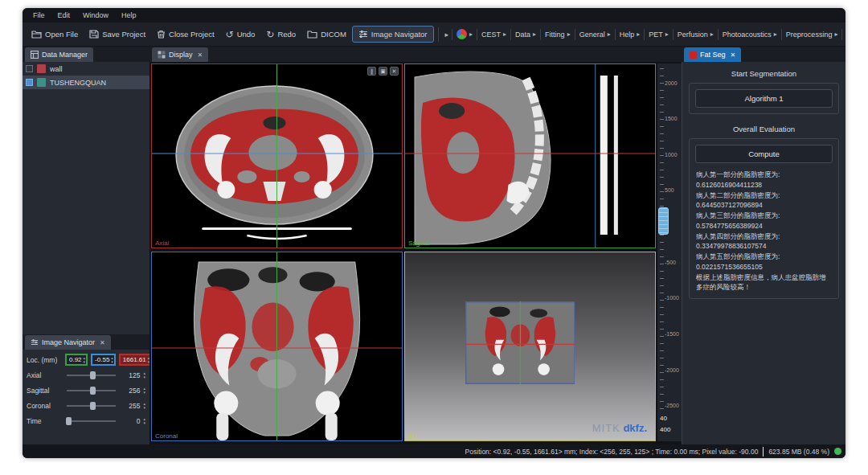 This screenshot has width=868, height=475. What do you see at coordinates (276, 346) in the screenshot?
I see `coronal-viewport: Coronal` at bounding box center [276, 346].